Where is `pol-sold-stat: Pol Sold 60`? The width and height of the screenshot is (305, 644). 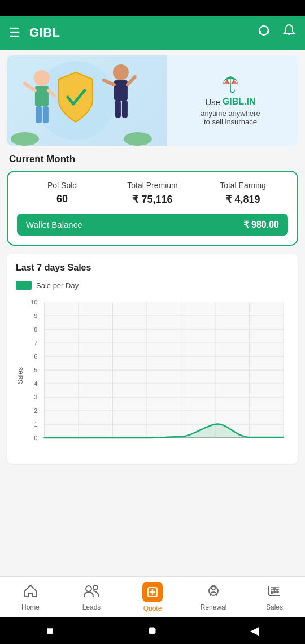 pol-sold-stat: Pol Sold 60 is located at coordinates (62, 193).